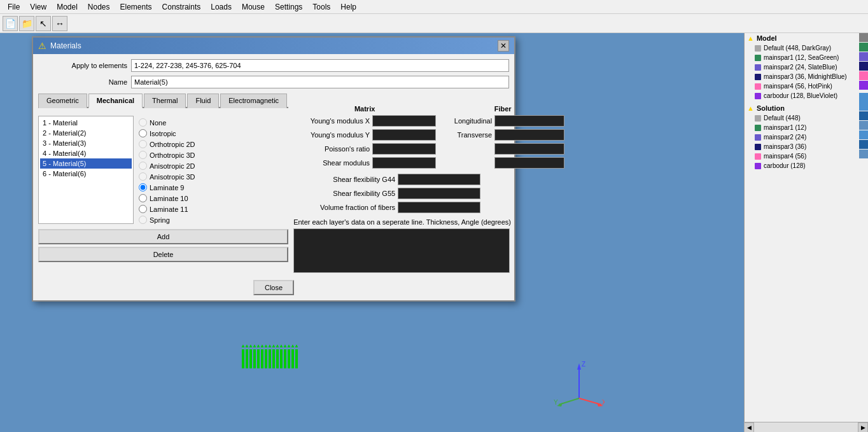  I want to click on delete-button: Delete, so click(163, 254).